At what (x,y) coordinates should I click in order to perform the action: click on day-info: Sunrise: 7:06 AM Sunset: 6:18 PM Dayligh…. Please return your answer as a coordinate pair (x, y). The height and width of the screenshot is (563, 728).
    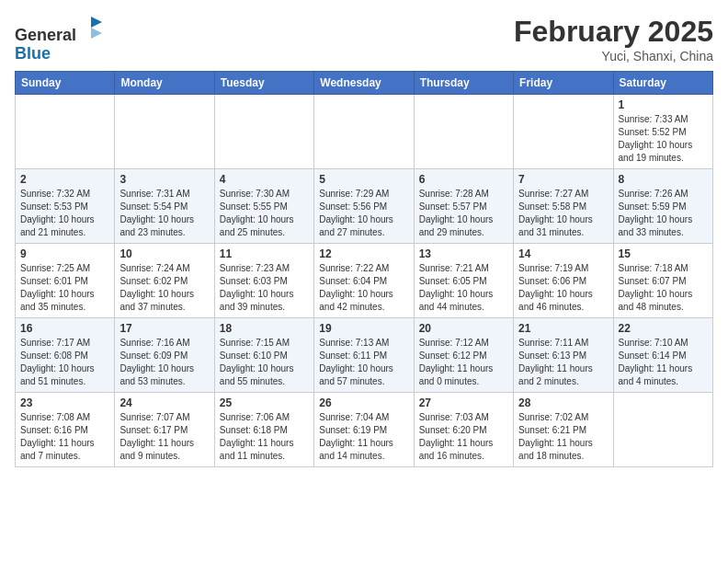
    Looking at the image, I should click on (265, 437).